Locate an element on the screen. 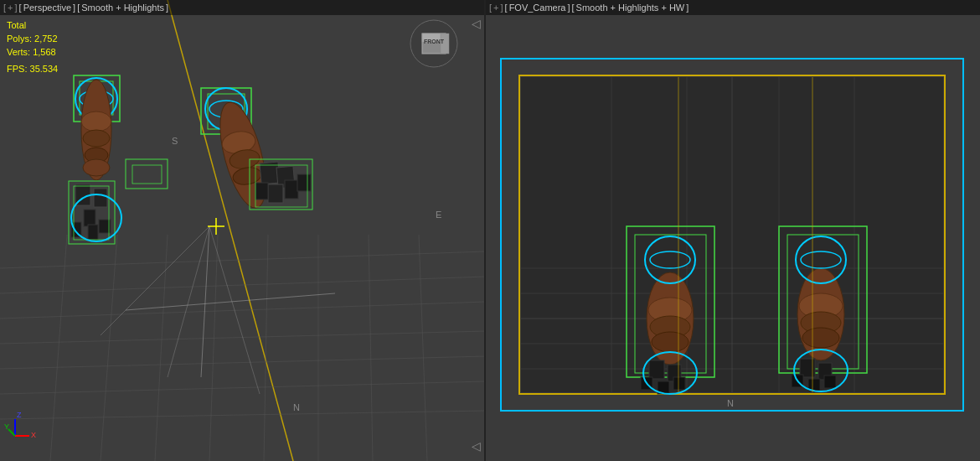  stat-polys-value: 2,752 is located at coordinates (46, 39).